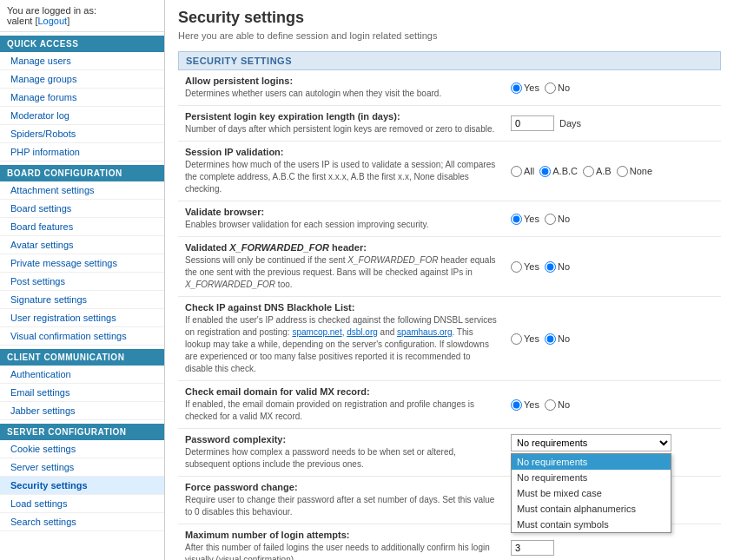 The width and height of the screenshot is (734, 560). Describe the element at coordinates (82, 467) in the screenshot. I see `sidebar-item-server-settings: Server settings` at that location.